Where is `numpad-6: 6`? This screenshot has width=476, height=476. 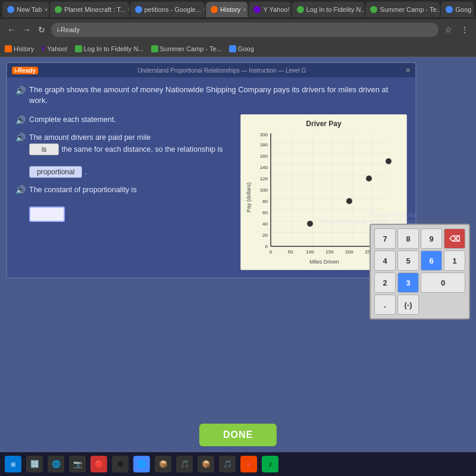
numpad-6: 6 is located at coordinates (431, 261).